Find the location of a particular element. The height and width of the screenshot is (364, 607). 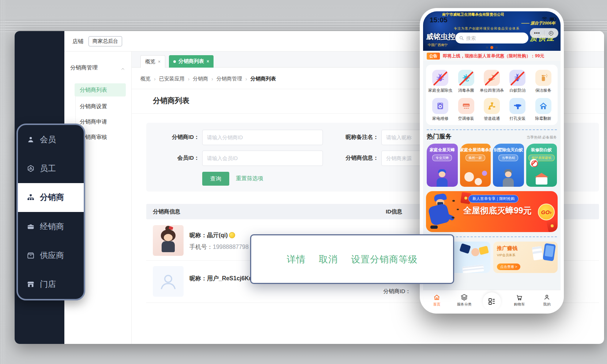

close-circle-icon is located at coordinates (551, 33).